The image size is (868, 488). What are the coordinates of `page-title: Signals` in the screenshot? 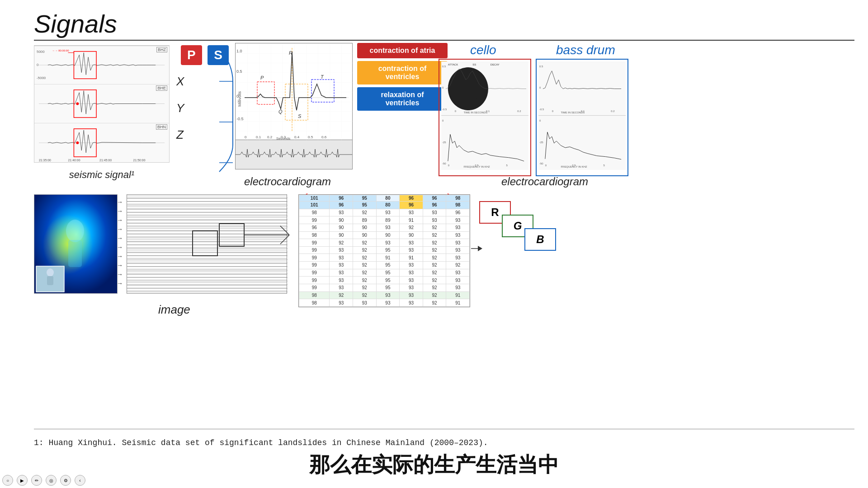 It's located at (75, 23).